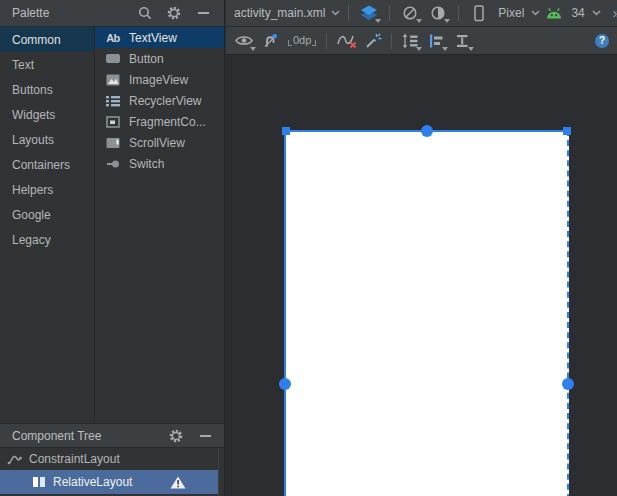 Image resolution: width=617 pixels, height=496 pixels. What do you see at coordinates (47, 240) in the screenshot?
I see `palette-category-legacy: Legacy` at bounding box center [47, 240].